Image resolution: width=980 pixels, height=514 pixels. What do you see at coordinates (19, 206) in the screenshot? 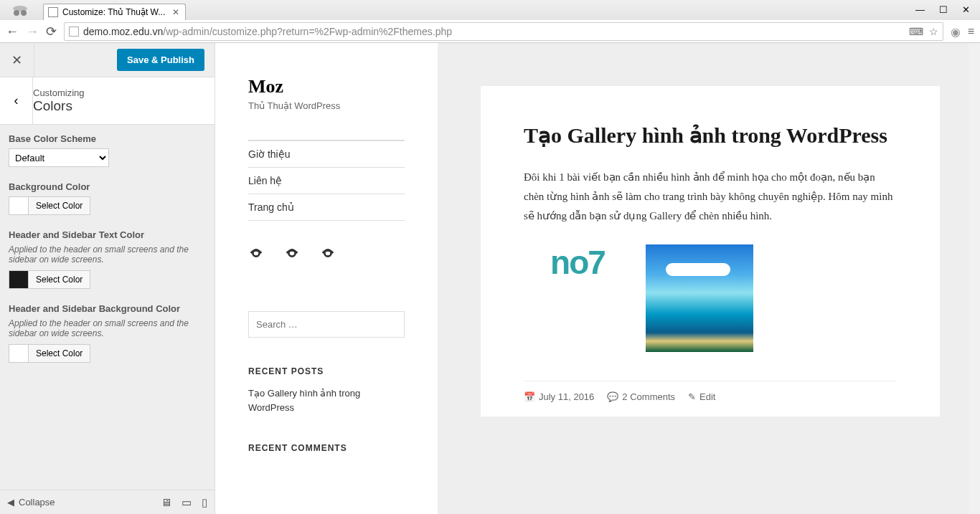
I see `bg-color-swatch` at bounding box center [19, 206].